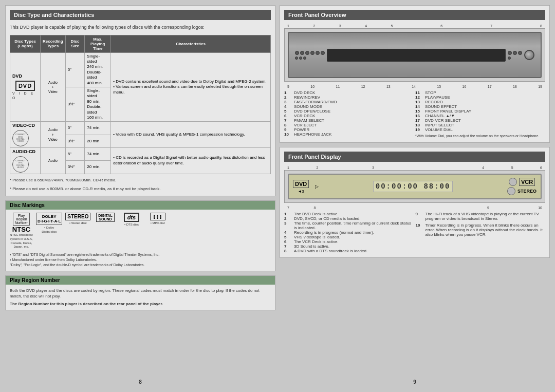  Describe the element at coordinates (26, 44) in the screenshot. I see `col-header-types: Disc Types(Logos)` at that location.